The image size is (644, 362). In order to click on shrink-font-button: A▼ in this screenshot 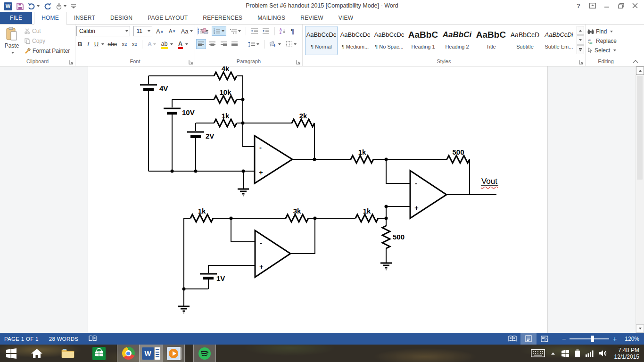, I will do `click(173, 31)`.